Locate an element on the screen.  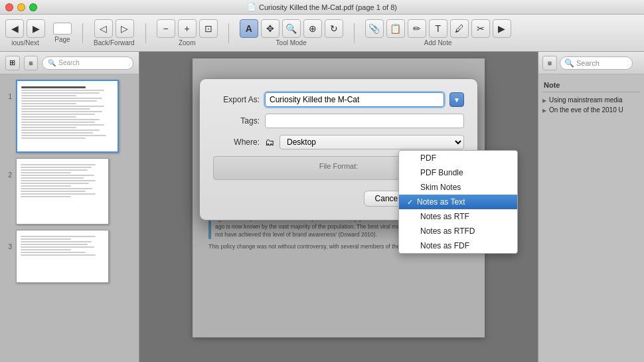
sep3 is located at coordinates (228, 33).